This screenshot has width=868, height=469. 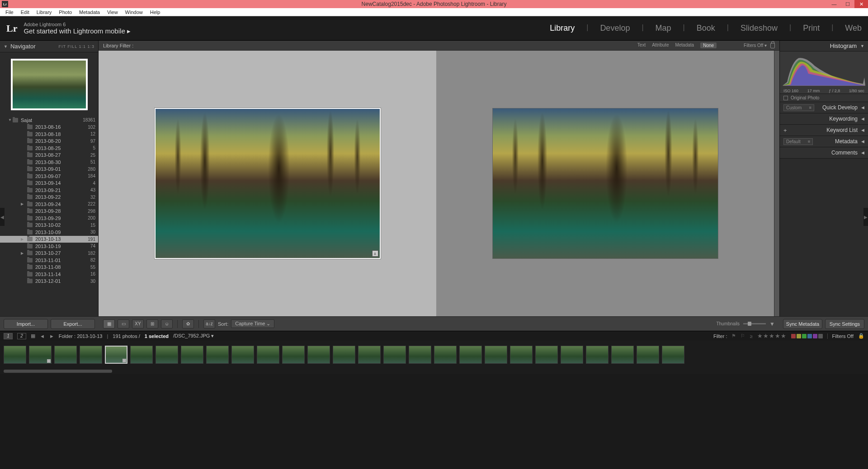 What do you see at coordinates (193, 336) in the screenshot?
I see `filename: /DSC_7952.JPG ▾` at bounding box center [193, 336].